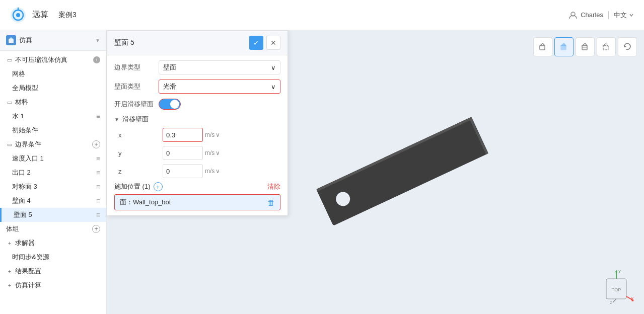 The height and width of the screenshot is (314, 644). What do you see at coordinates (53, 159) in the screenshot?
I see `node-label: 速度入口 1` at bounding box center [53, 159].